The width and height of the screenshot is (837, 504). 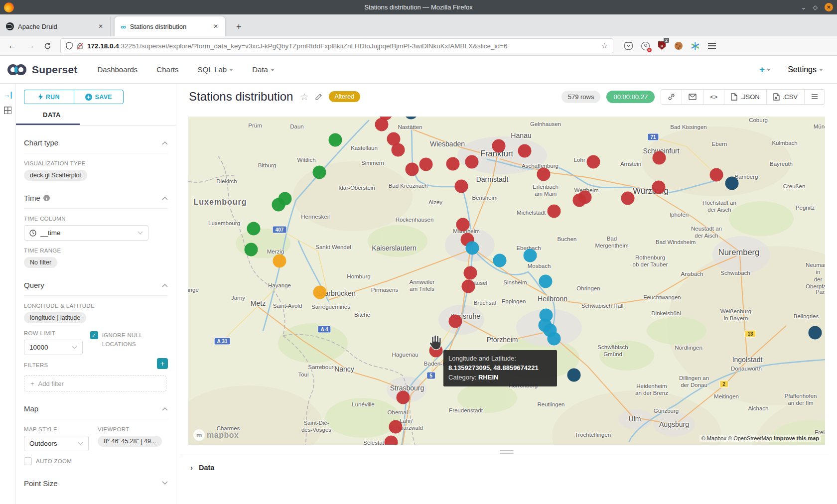 What do you see at coordinates (337, 46) in the screenshot?
I see `url-bar: 172.18.0.4:32251/superset/explore/?form_…` at bounding box center [337, 46].